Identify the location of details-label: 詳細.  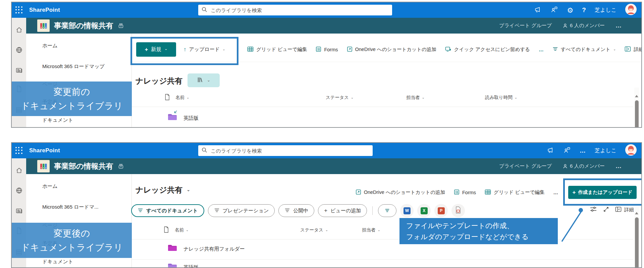
(638, 50).